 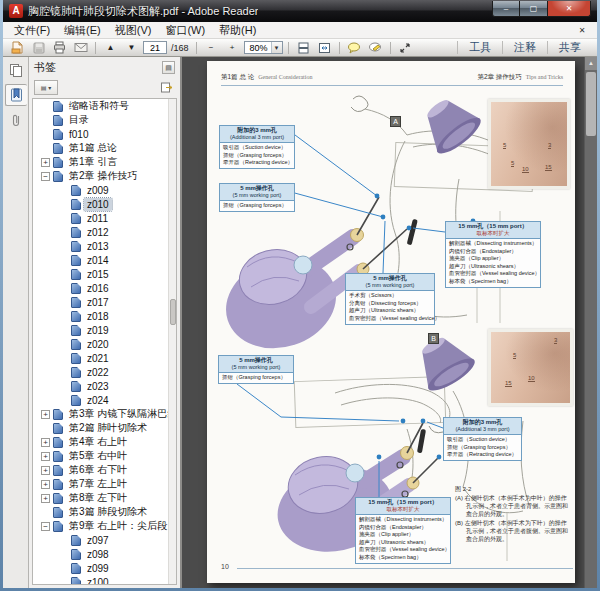 I want to click on scrolling-mode-icon, so click(x=304, y=48).